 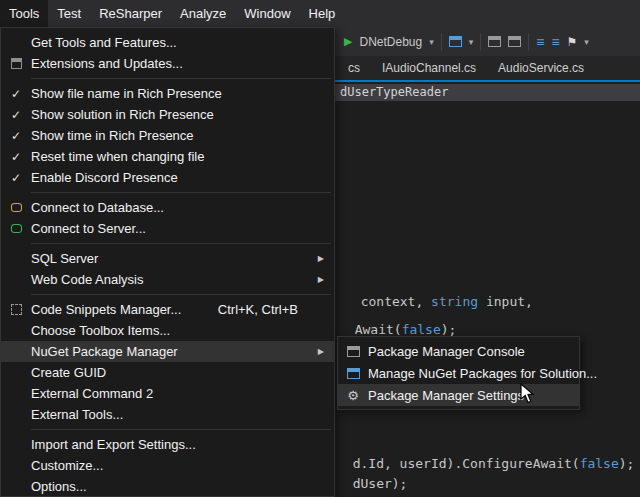 What do you see at coordinates (168, 258) in the screenshot?
I see `menu-item-sql-server: SQL Server ▶` at bounding box center [168, 258].